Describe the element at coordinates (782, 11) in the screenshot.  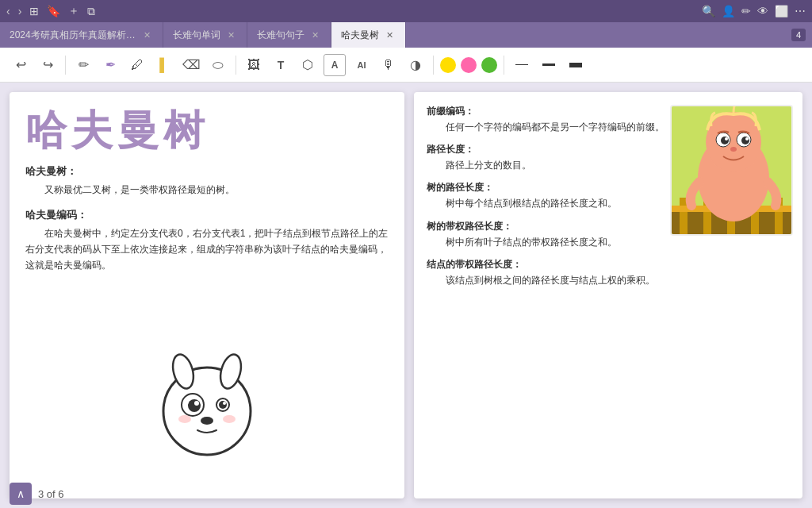
I see `tablet-icon: ⬜` at that location.